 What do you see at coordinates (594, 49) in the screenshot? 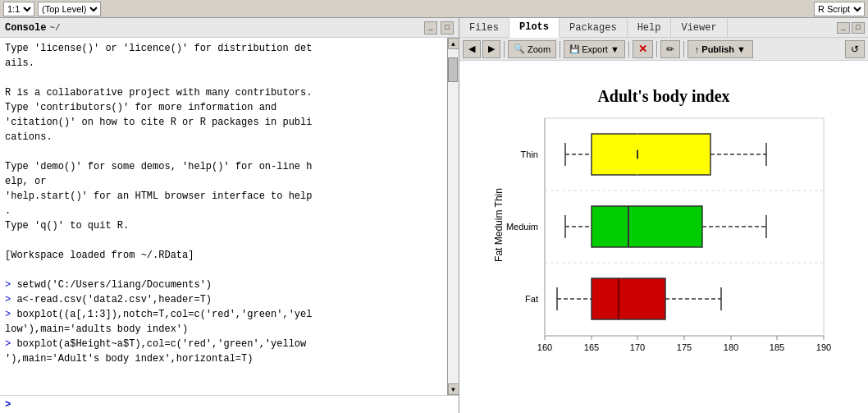
I see `export-button: 💾 Export ▼` at bounding box center [594, 49].